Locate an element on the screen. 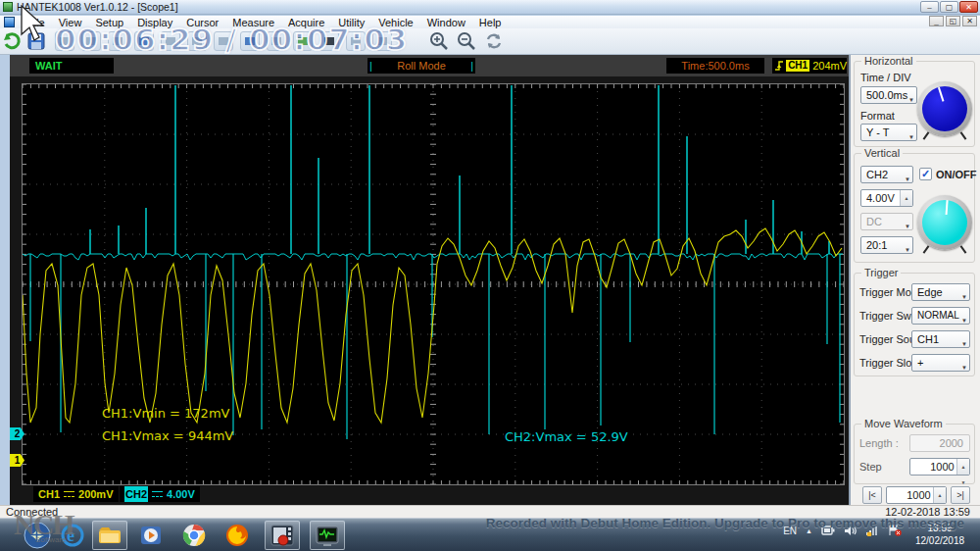 The image size is (980, 551). roll-mode-indicator: | Roll Mode | is located at coordinates (421, 66).